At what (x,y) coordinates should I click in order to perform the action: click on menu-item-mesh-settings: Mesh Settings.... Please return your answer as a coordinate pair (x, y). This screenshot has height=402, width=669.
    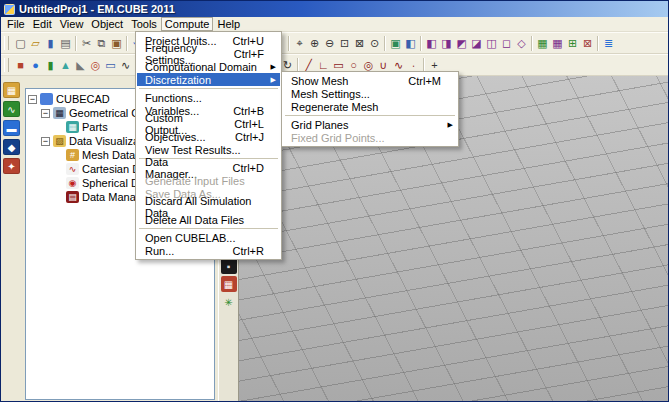
    Looking at the image, I should click on (370, 94).